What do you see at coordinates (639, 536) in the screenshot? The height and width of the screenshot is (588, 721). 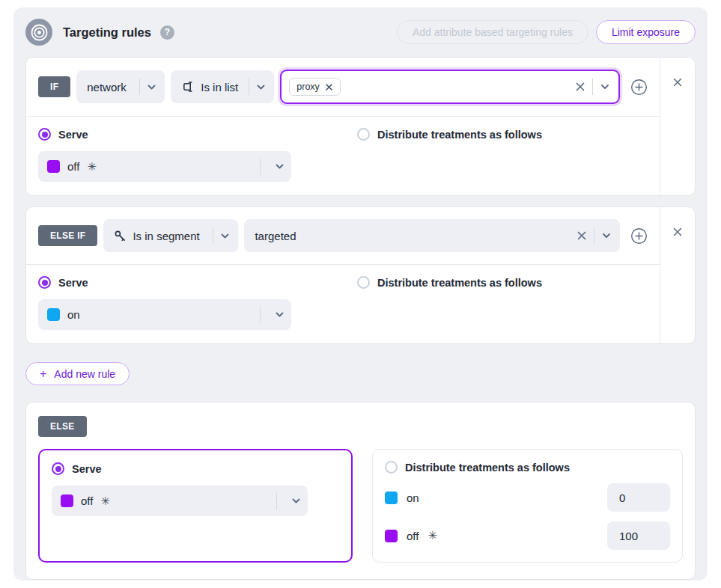 I see `distribution-percent-input-off` at bounding box center [639, 536].